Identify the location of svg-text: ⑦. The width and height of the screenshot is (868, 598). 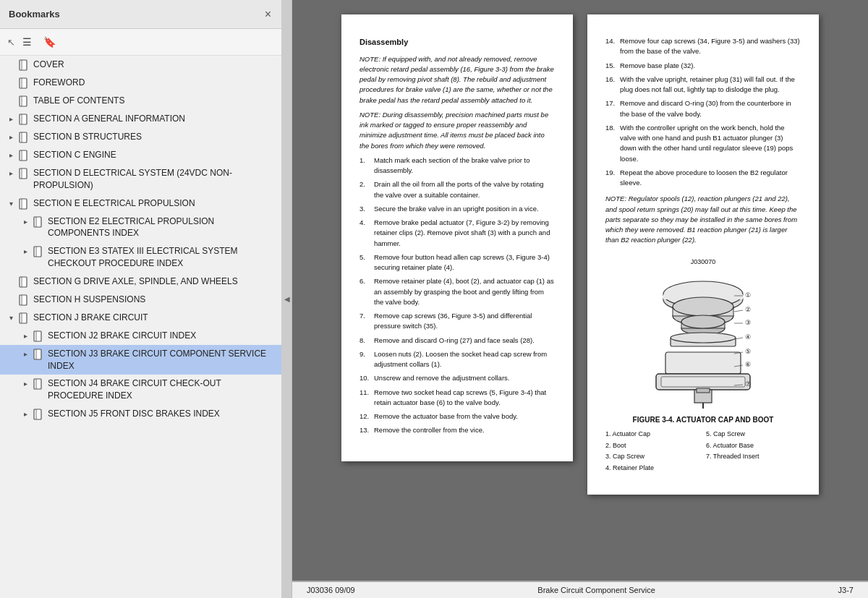
(748, 384).